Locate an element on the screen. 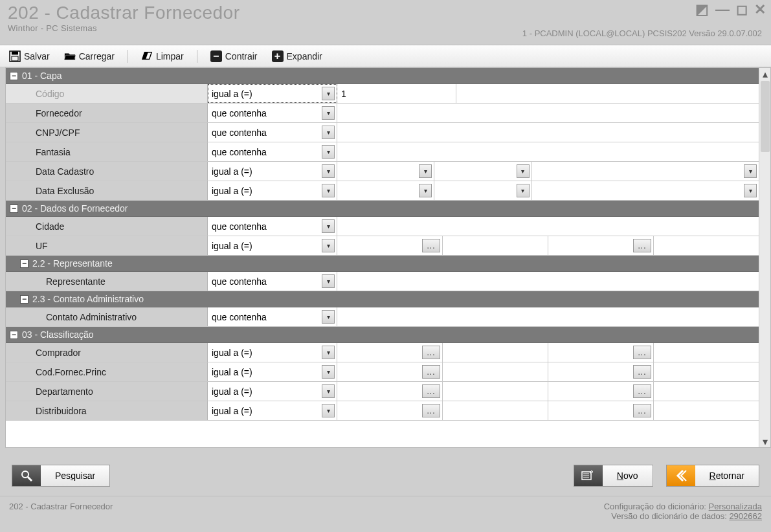  close-icon: ✕ is located at coordinates (760, 10).